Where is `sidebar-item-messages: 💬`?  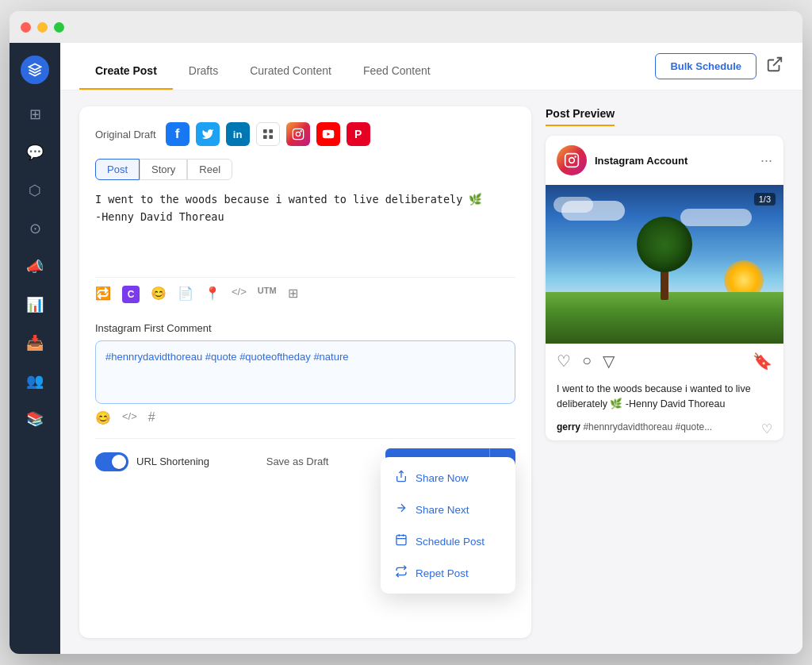 sidebar-item-messages: 💬 is located at coordinates (35, 152).